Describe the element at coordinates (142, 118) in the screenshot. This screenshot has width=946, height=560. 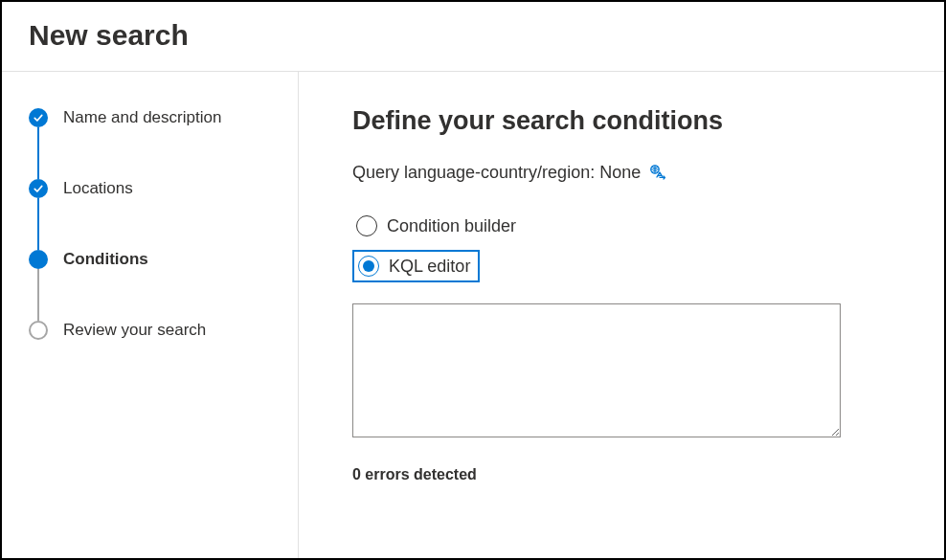
I see `step-label: Name and description` at that location.